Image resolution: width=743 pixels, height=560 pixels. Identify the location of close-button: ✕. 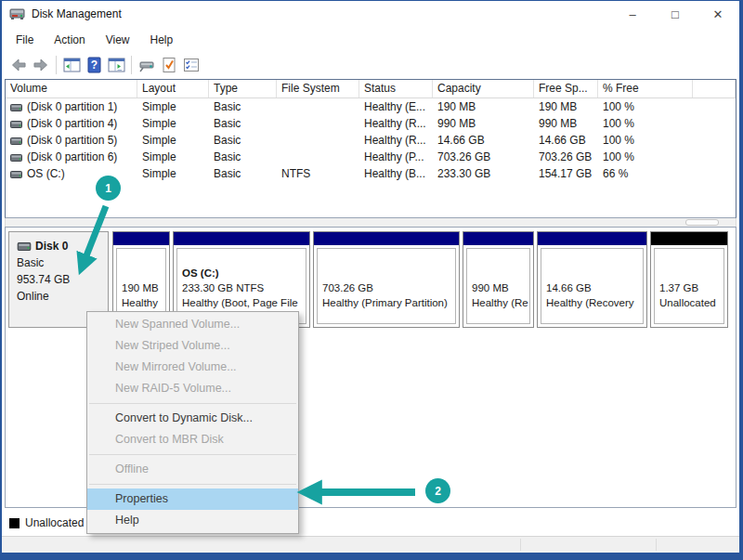
(718, 14).